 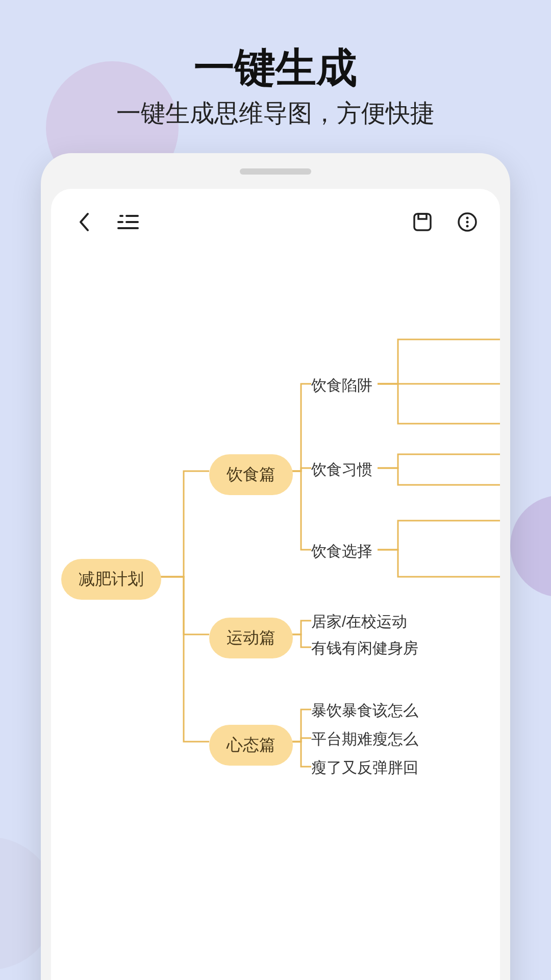 I want to click on mindmap-leaf-node: 饮食选择, so click(x=342, y=551).